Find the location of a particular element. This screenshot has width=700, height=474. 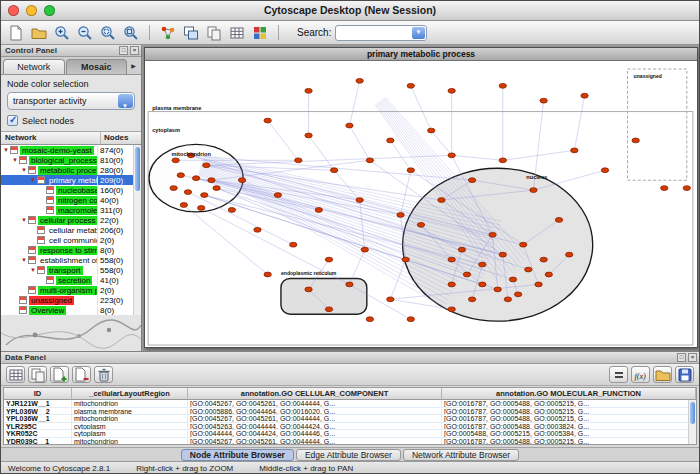

column-header: annotation.GO MOLECULAR_FUNCTION is located at coordinates (569, 394).